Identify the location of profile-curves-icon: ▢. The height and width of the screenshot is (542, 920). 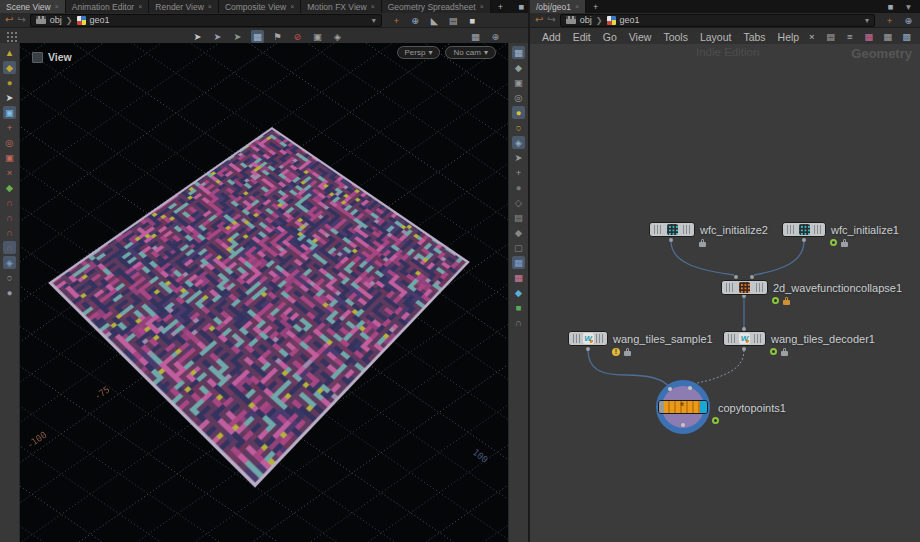
(518, 248).